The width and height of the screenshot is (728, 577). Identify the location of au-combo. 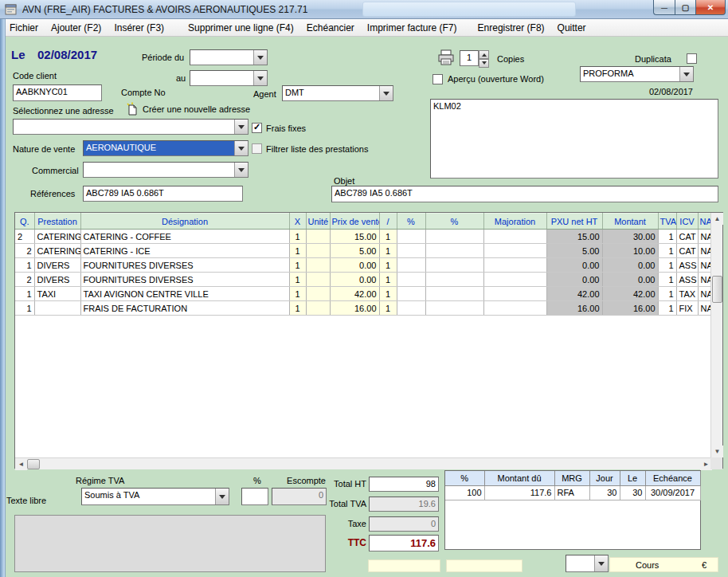
(229, 78).